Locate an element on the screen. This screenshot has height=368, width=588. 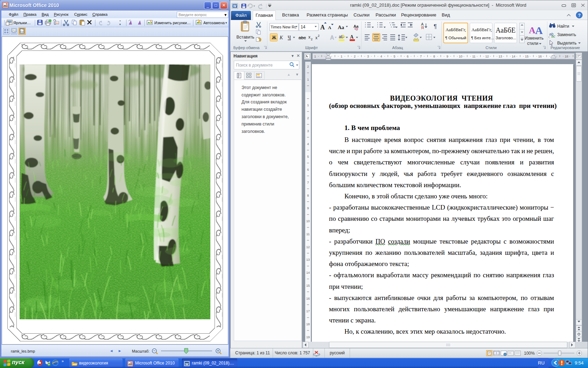
svg-text: Заголово... is located at coordinates (506, 38).